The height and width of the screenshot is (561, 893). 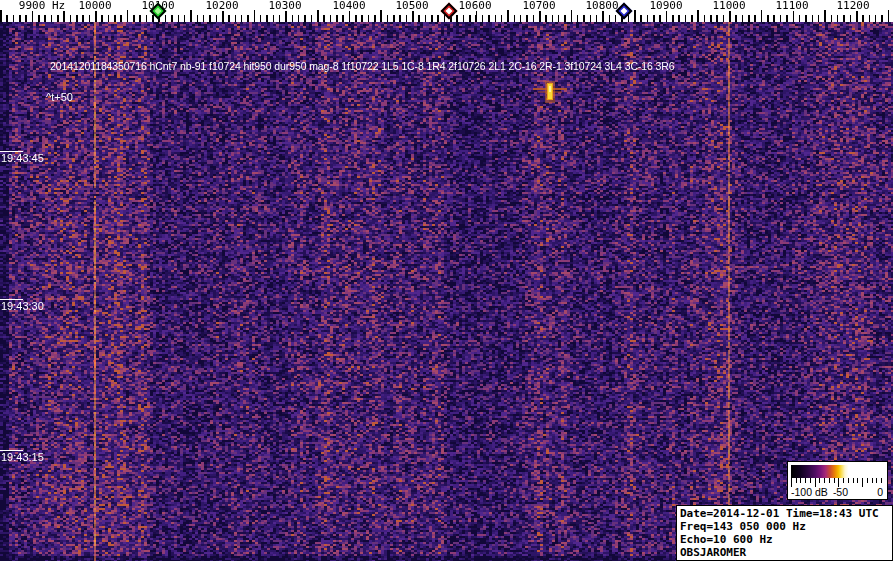 What do you see at coordinates (786, 540) in the screenshot?
I see `info-echo-line: Echo=10 600 Hz` at bounding box center [786, 540].